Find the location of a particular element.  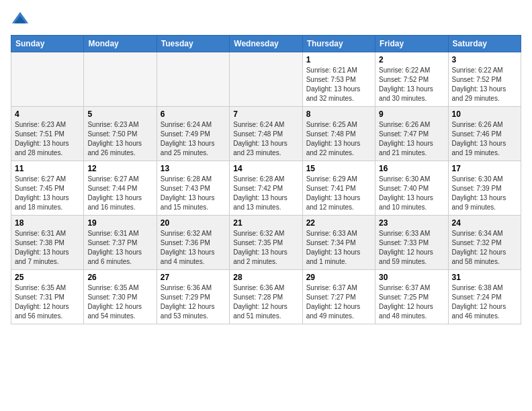

weekday-header-monday: Monday is located at coordinates (120, 44).